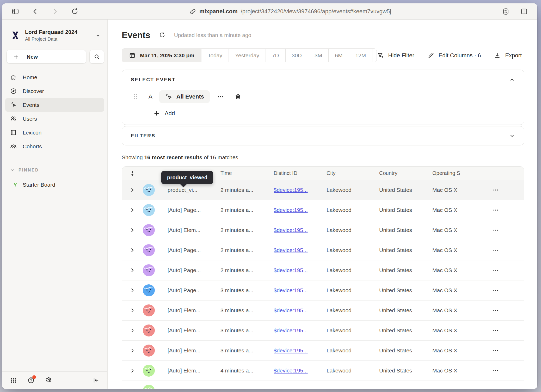  What do you see at coordinates (318, 55) in the screenshot?
I see `range-3m: 3M` at bounding box center [318, 55].